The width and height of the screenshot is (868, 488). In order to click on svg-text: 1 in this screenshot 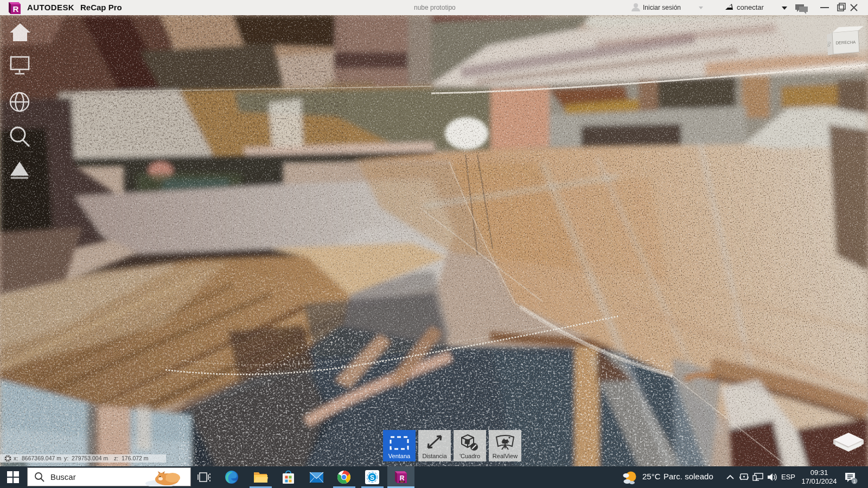, I will do `click(854, 481)`.